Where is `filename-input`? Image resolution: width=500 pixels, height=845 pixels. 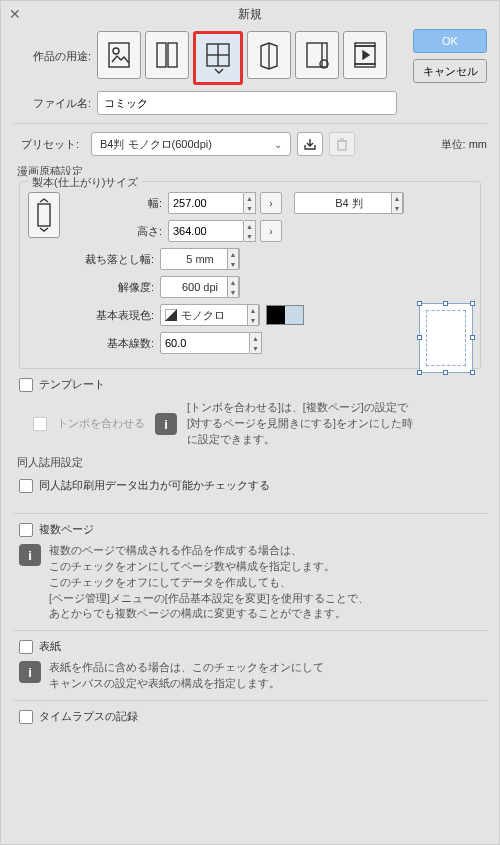 filename-input is located at coordinates (247, 103).